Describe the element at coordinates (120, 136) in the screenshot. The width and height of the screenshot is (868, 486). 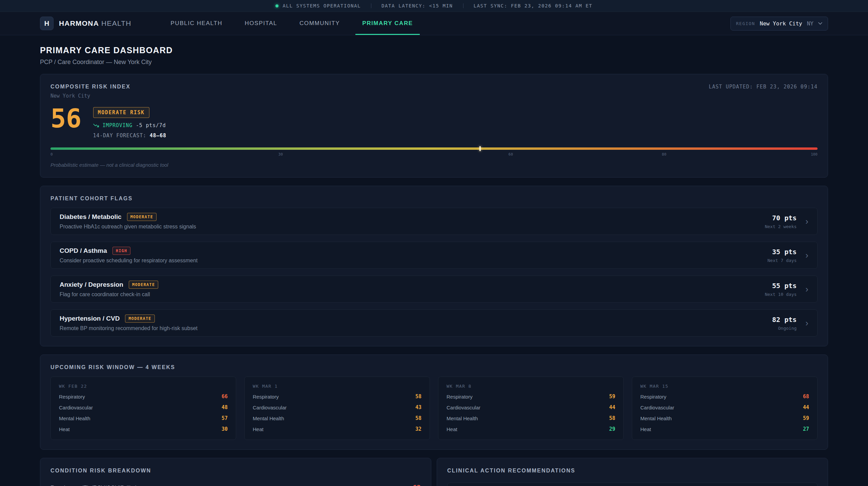
I see `forecast-label: 14-DAY FORECAST:` at that location.